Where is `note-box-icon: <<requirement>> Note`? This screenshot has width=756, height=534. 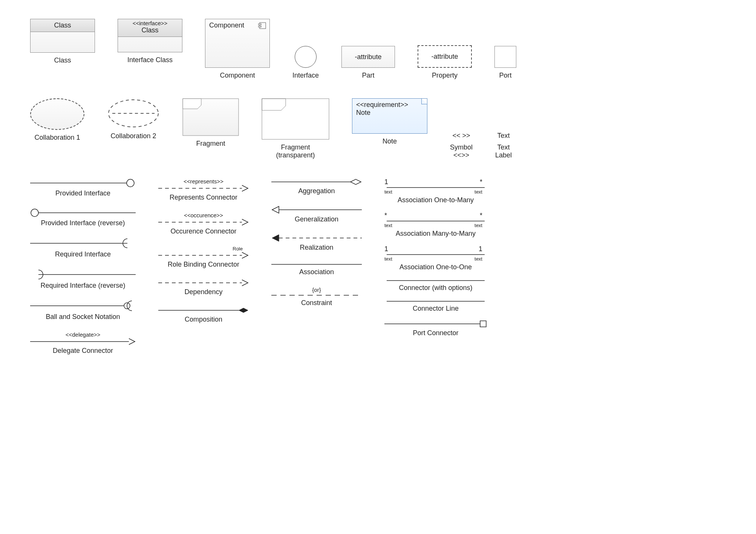 note-box-icon: <<requirement>> Note is located at coordinates (390, 116).